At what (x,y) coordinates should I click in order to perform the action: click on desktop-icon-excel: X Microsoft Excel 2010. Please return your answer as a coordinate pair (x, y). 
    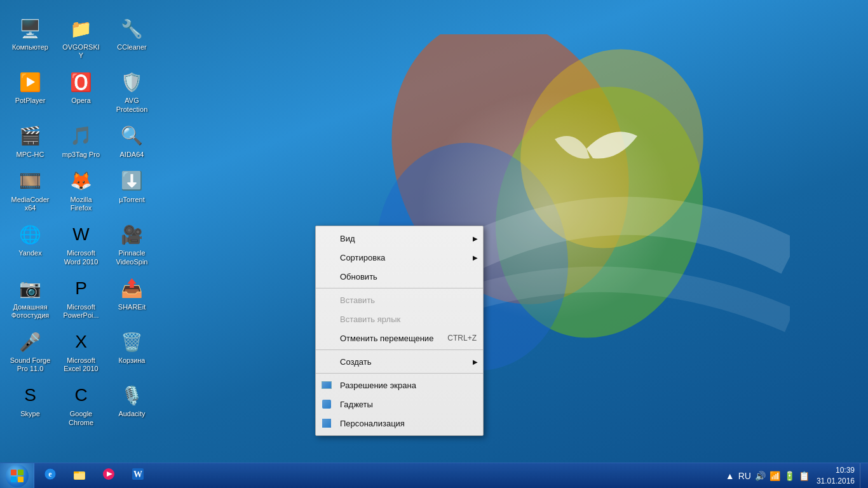
    Looking at the image, I should click on (81, 351).